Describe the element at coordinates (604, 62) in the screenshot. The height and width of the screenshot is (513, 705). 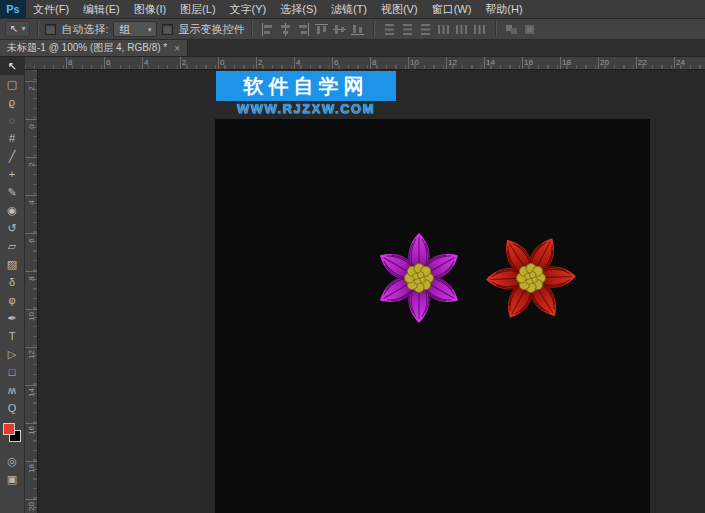
I see `ruler-label: 20` at that location.